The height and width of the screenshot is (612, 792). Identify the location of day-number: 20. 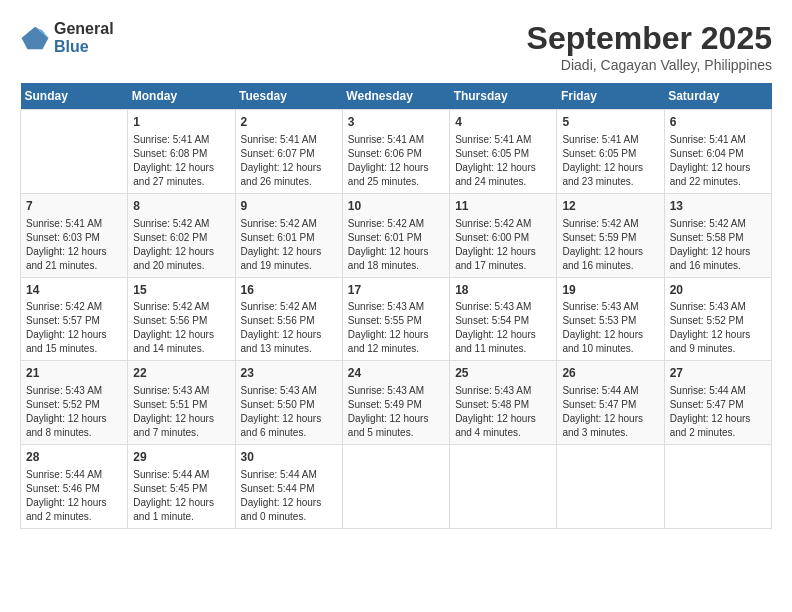
(718, 290).